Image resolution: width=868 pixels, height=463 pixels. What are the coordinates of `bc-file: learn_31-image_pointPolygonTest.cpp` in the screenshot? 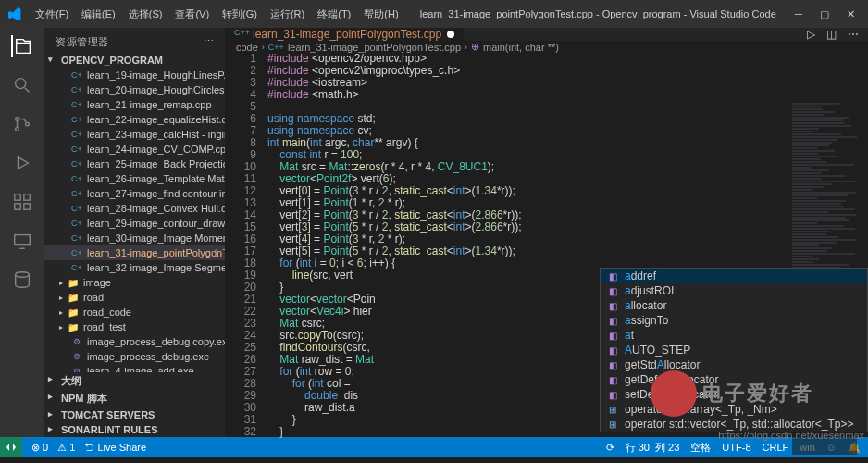 It's located at (374, 47).